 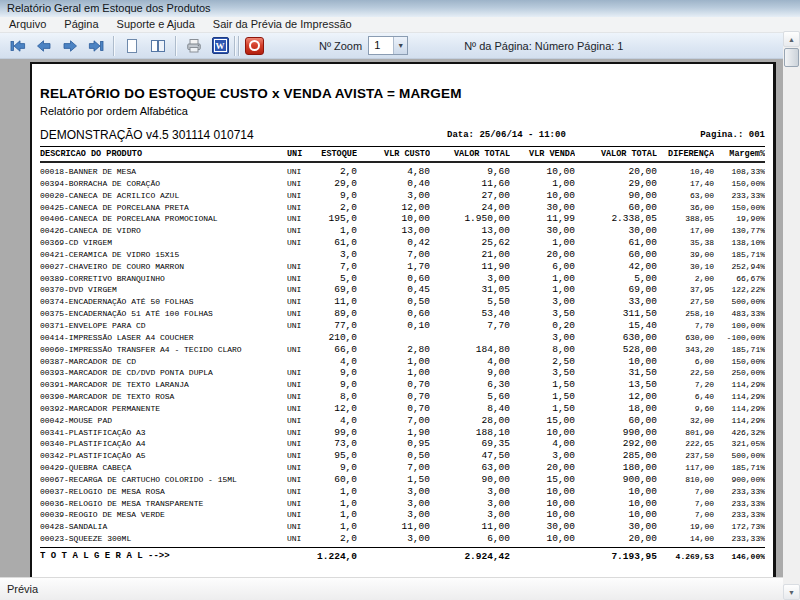 What do you see at coordinates (164, 231) in the screenshot?
I see `cell: 00426-CANECA DE VIDRO` at bounding box center [164, 231].